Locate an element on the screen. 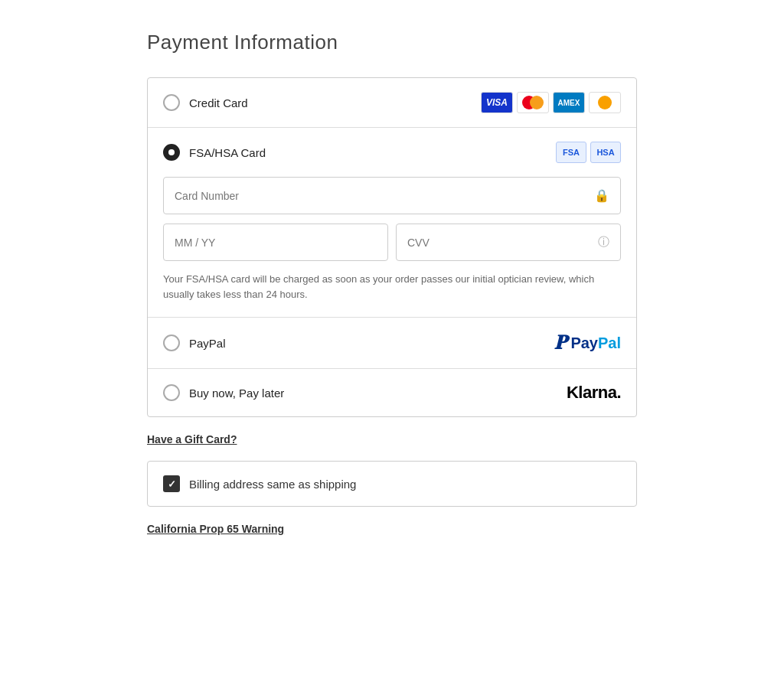 This screenshot has width=784, height=682. billing-label: Billing address same as shipping is located at coordinates (273, 484).